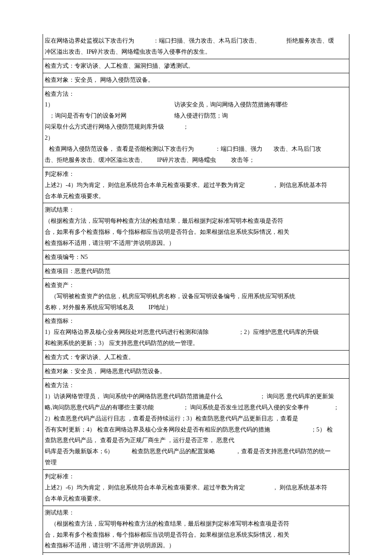 The height and width of the screenshot is (555, 392). What do you see at coordinates (231, 105) in the screenshot?
I see `text: 访谈安全员，询问网络入侵防范措施有哪些` at bounding box center [231, 105].